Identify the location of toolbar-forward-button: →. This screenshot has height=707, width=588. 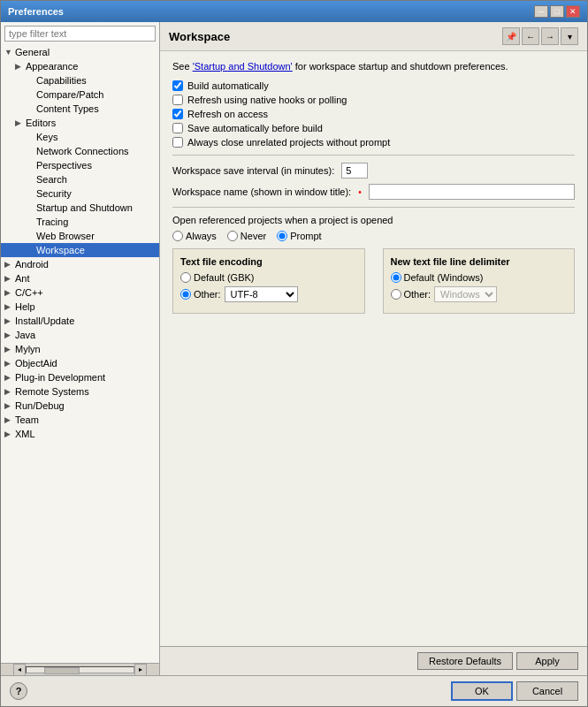
(550, 36).